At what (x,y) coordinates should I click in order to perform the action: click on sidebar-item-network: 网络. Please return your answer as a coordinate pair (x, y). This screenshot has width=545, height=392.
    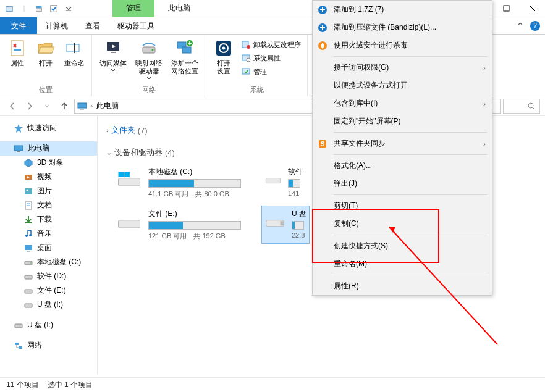
    Looking at the image, I should click on (48, 346).